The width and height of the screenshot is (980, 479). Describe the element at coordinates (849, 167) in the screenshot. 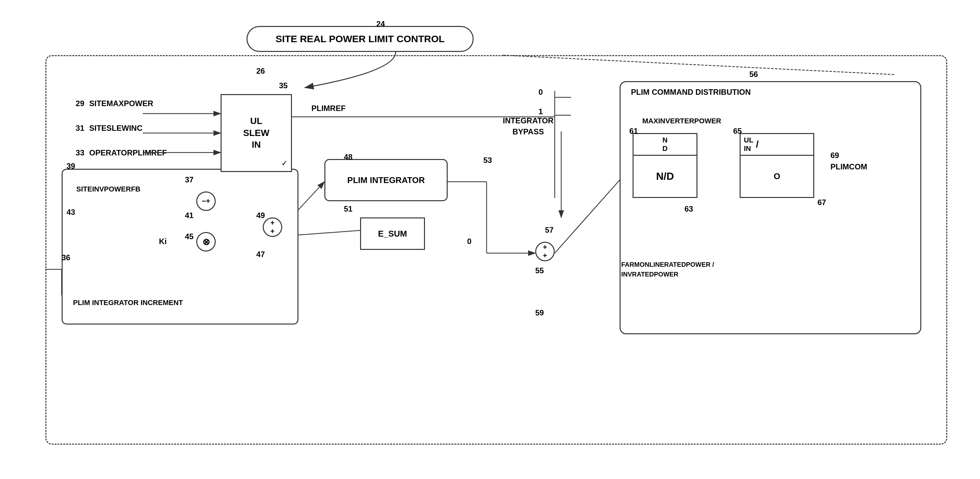

I see `plimcom-label: PLIMCOM` at that location.